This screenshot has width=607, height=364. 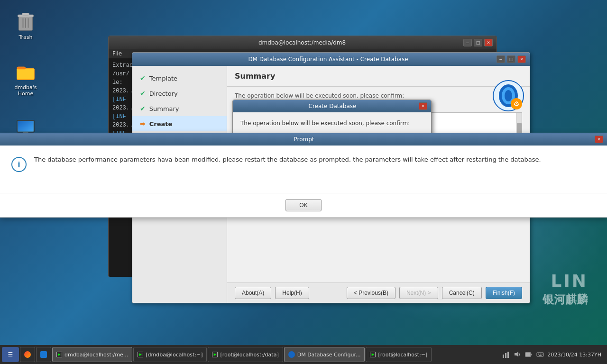 I want to click on home-folder-icon, so click(x=26, y=71).